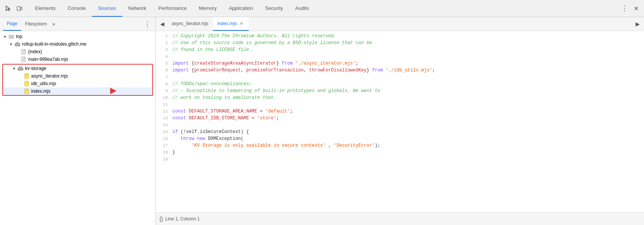 This screenshot has height=225, width=644. Describe the element at coordinates (408, 70) in the screenshot. I see `line-content-6: import {promiseForRequest, promiseForTra…` at that location.